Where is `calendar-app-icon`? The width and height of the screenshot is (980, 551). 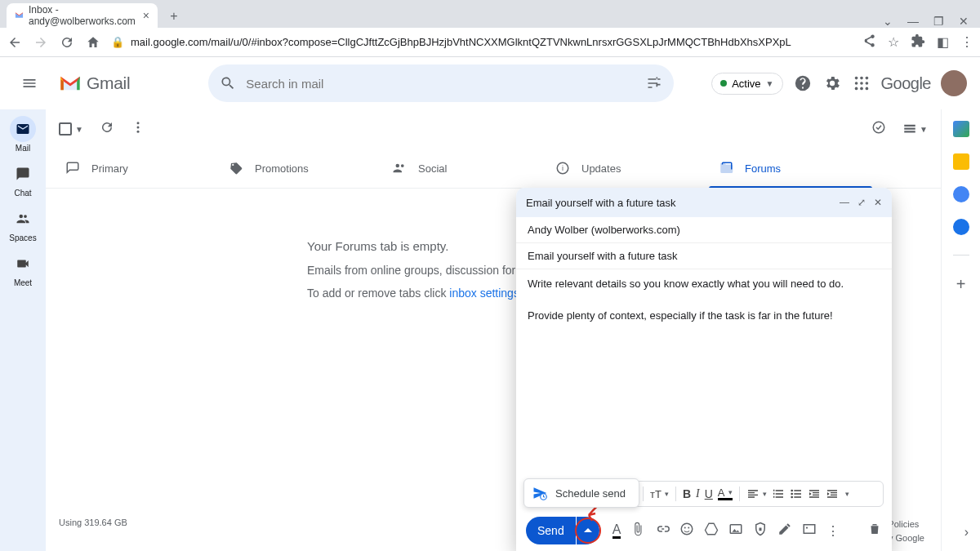 calendar-app-icon is located at coordinates (961, 129).